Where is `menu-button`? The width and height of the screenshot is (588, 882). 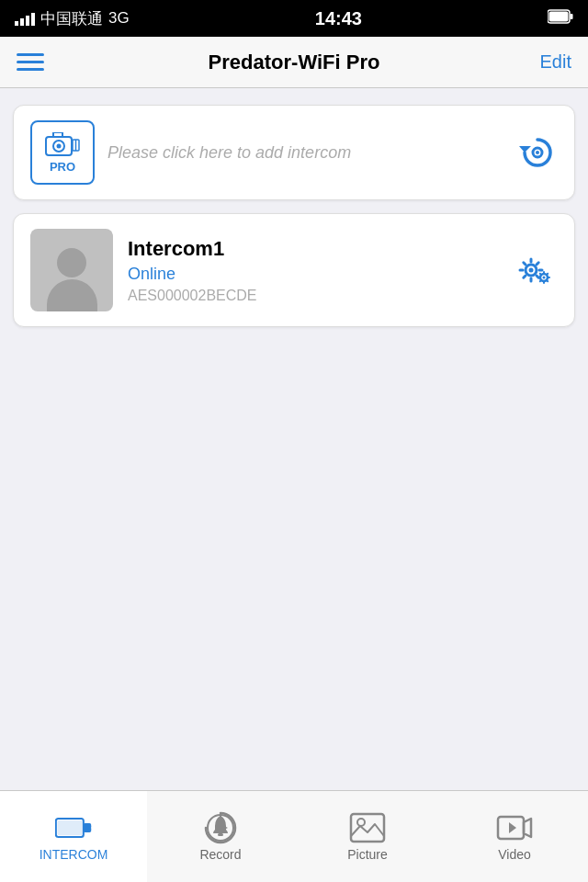 menu-button is located at coordinates (40, 62).